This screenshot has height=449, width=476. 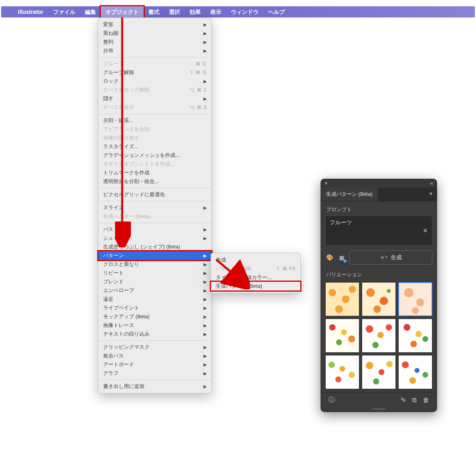 What do you see at coordinates (154, 12) in the screenshot?
I see `menubar-item-type: 書式` at bounding box center [154, 12].